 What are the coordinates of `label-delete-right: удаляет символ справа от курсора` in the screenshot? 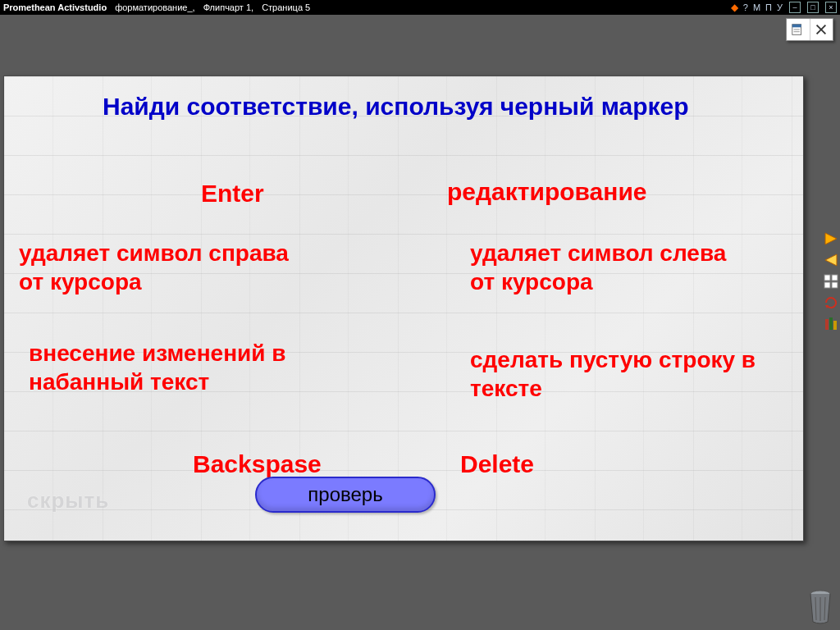 It's located at (158, 267).